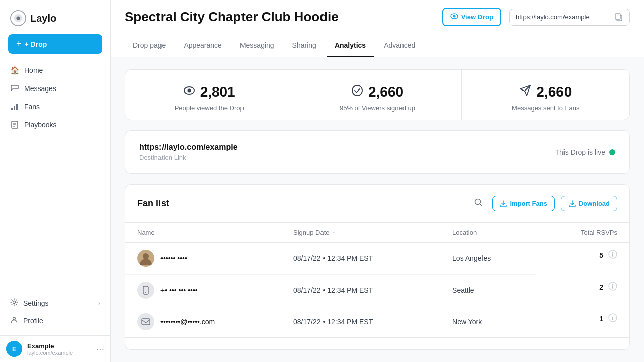  Describe the element at coordinates (55, 88) in the screenshot. I see `sidebar-item-messages: Messages` at that location.